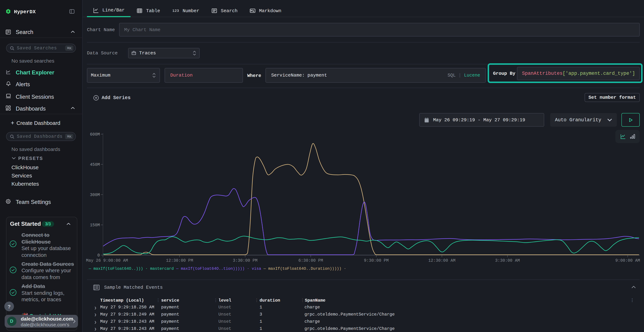  Describe the element at coordinates (95, 165) in the screenshot. I see `svg-text: 450M` at that location.